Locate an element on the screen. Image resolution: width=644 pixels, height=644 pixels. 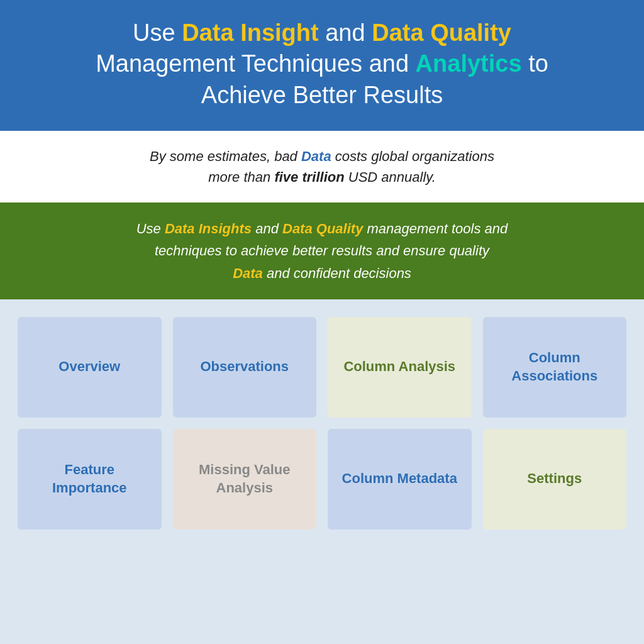
header-and1: and is located at coordinates (348, 33).